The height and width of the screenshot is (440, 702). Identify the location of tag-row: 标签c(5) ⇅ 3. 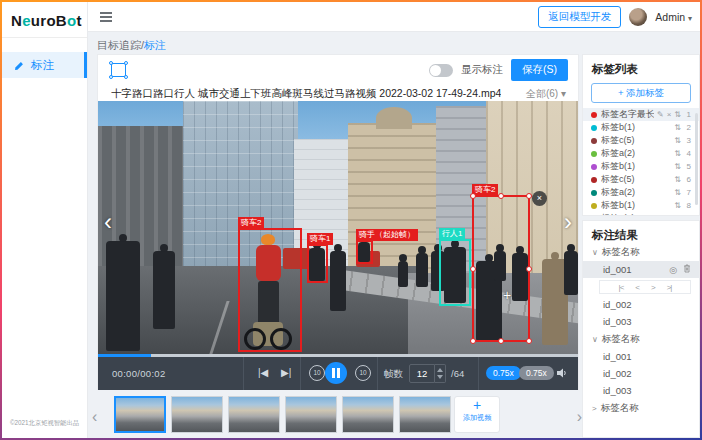
(641, 140).